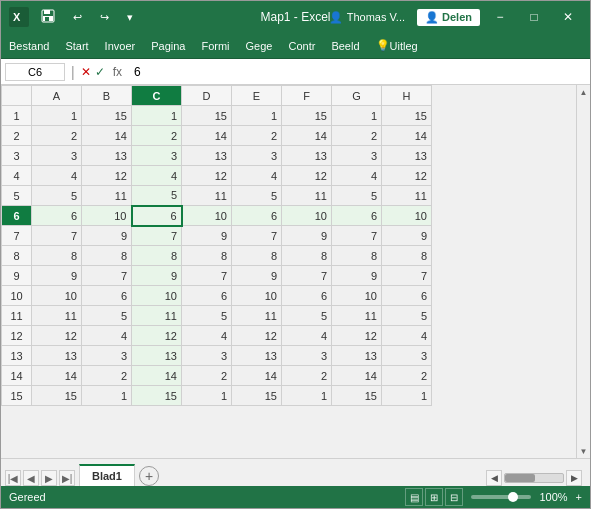 The width and height of the screenshot is (591, 509). I want to click on cell-C8: 8, so click(157, 256).